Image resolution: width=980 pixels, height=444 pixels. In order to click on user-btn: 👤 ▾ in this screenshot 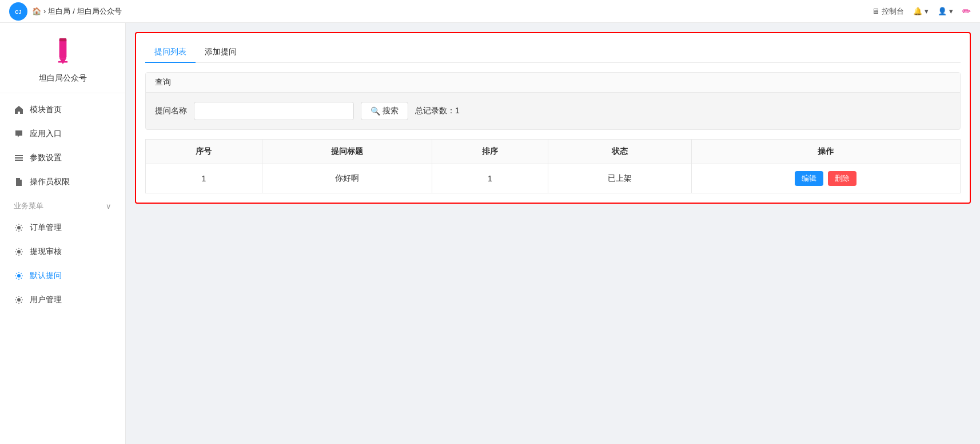, I will do `click(946, 11)`.